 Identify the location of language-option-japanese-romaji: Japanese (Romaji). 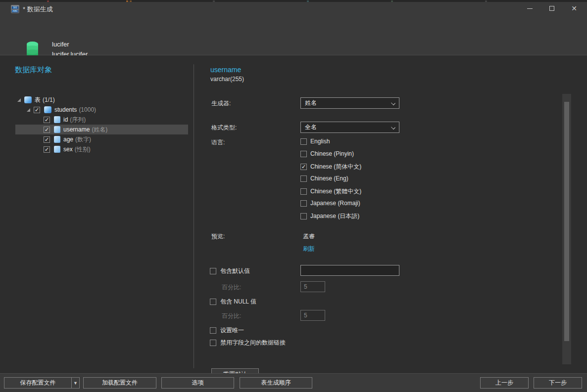
(331, 203).